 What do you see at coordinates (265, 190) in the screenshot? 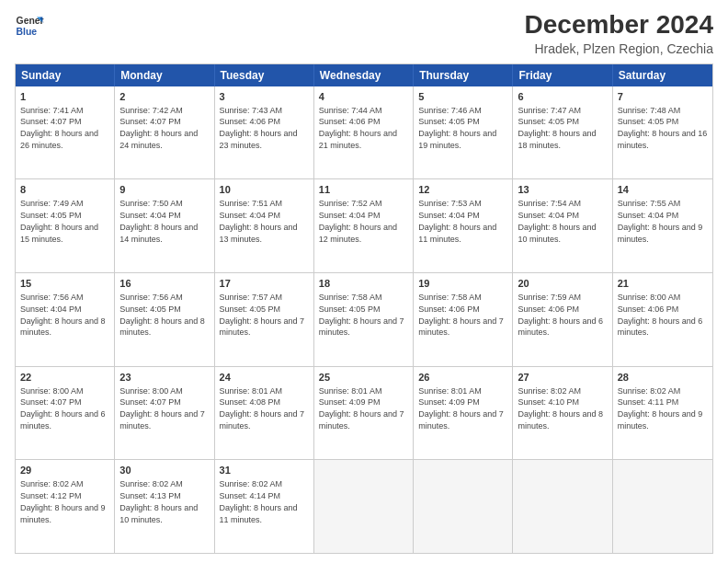
I see `day-number: 10` at bounding box center [265, 190].